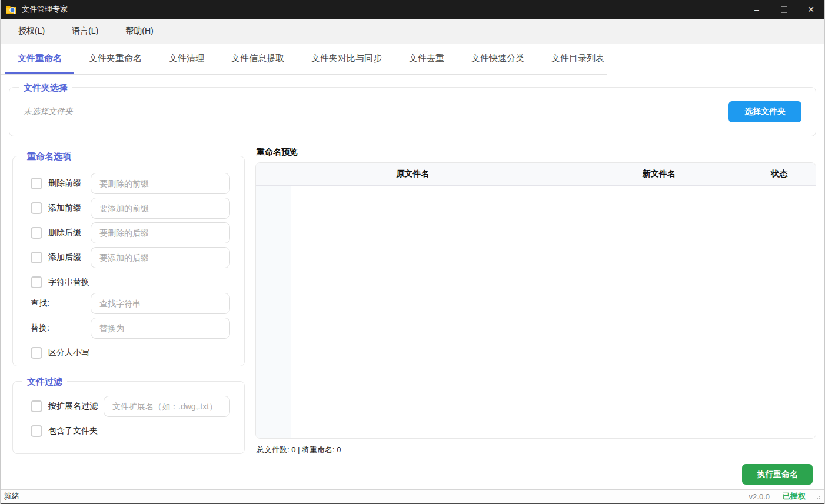 The width and height of the screenshot is (825, 504). I want to click on rename-options-legend: 重命名选项, so click(49, 156).